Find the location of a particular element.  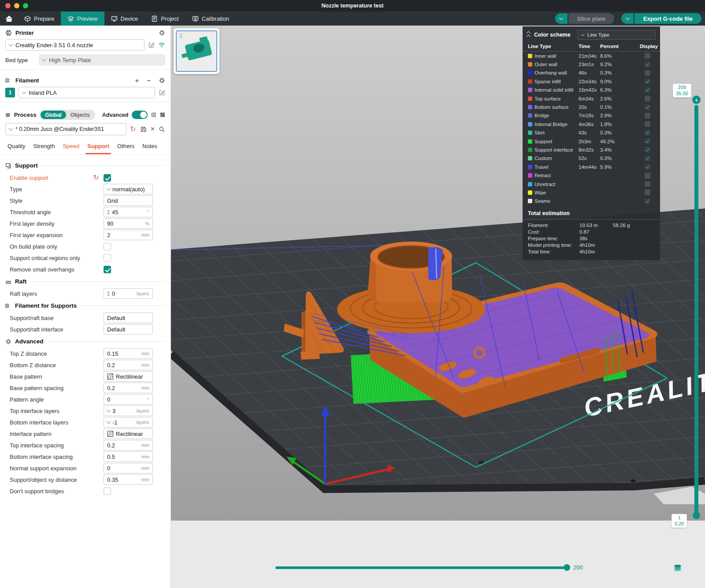

base-pattern-spacing-input: 0.2mm is located at coordinates (128, 388).